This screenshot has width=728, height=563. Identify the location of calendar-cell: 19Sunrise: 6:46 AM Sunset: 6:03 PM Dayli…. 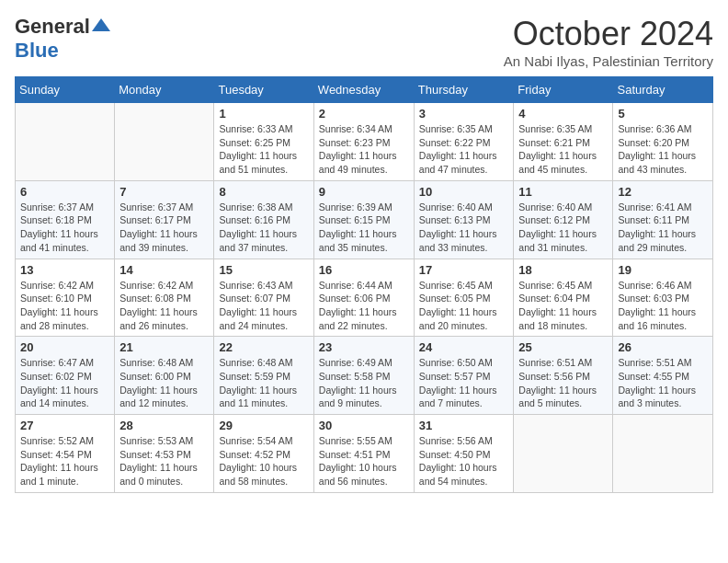
(664, 298).